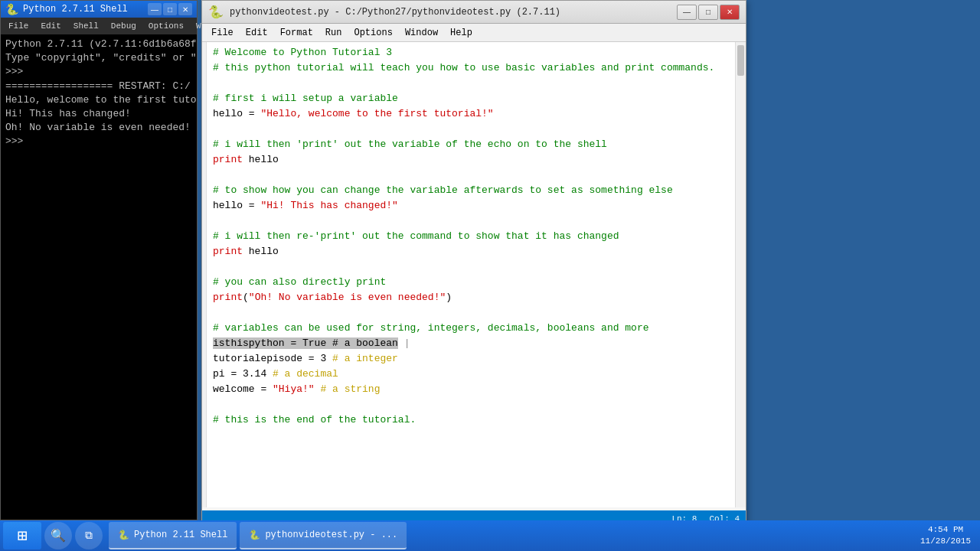 The width and height of the screenshot is (980, 551). Describe the element at coordinates (740, 275) in the screenshot. I see `editor-scrollbar` at that location.